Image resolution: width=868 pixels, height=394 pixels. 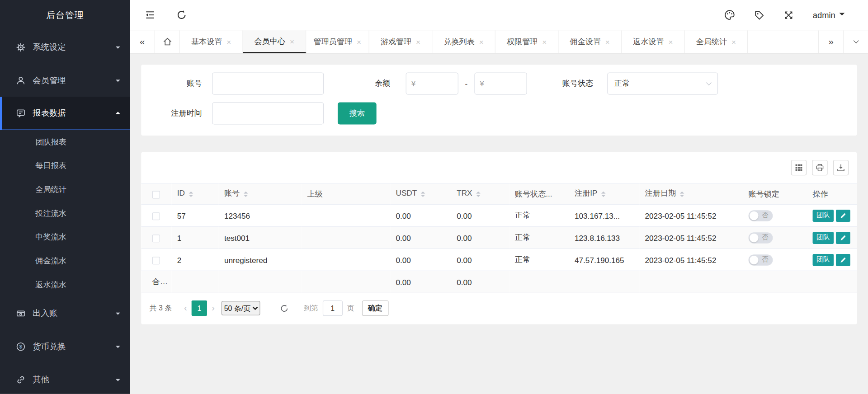 I want to click on prev-page-button: ‹, so click(x=185, y=308).